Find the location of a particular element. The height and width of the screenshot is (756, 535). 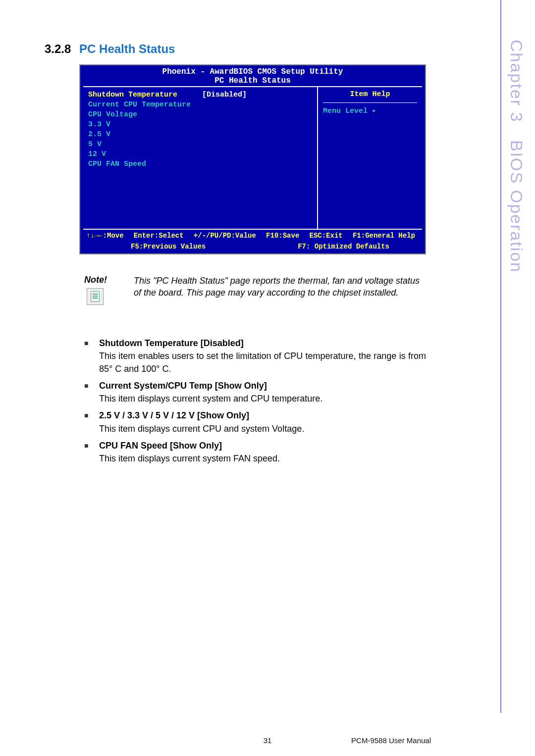

section-heading: 3.2.8 PC Health Status is located at coordinates (110, 49).